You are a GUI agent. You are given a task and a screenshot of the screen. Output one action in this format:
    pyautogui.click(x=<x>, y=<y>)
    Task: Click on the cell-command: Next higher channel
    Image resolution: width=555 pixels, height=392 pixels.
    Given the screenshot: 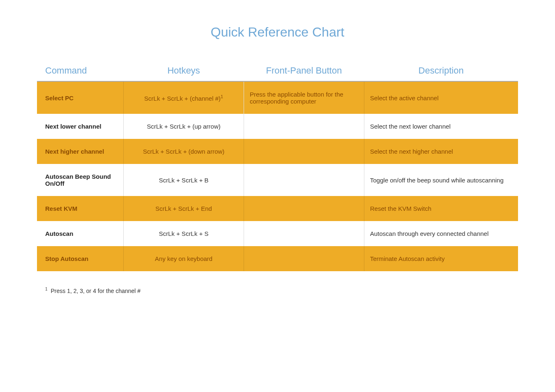 What is the action you would take?
    pyautogui.click(x=81, y=151)
    